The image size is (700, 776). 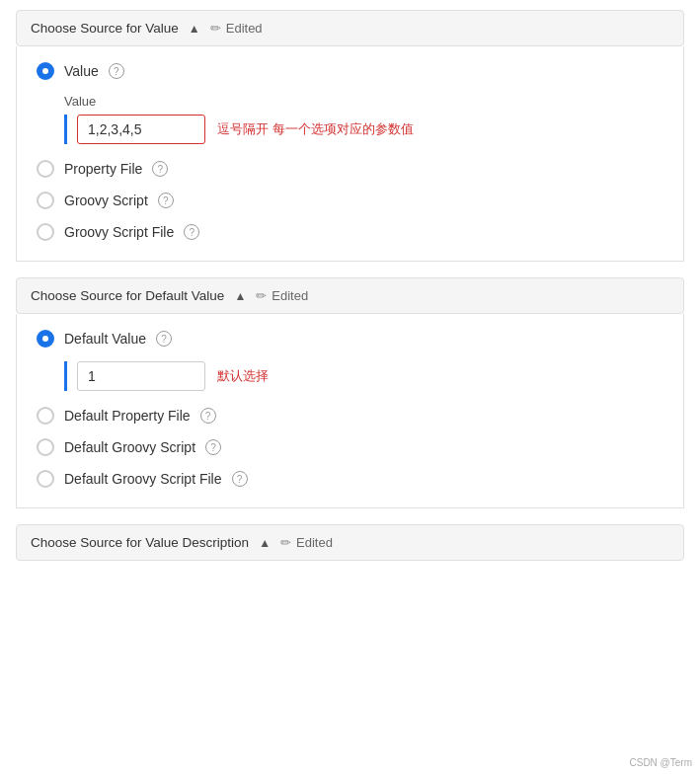 I want to click on radio-option-default-property-file: Default Property File ?, so click(x=350, y=416).